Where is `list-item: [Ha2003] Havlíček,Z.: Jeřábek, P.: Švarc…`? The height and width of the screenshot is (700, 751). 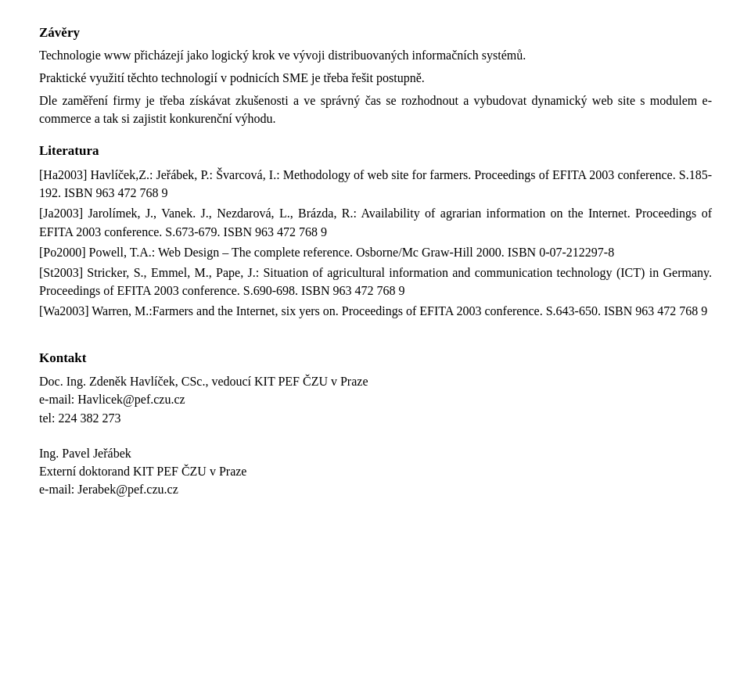 list-item: [Ha2003] Havlíček,Z.: Jeřábek, P.: Švarc… is located at coordinates (376, 184).